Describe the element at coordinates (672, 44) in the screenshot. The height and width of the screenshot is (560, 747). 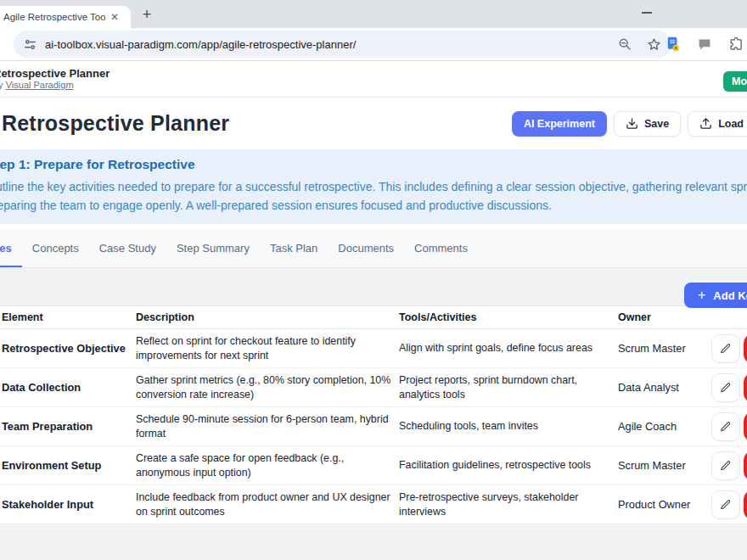
I see `docs-extension-icon` at that location.